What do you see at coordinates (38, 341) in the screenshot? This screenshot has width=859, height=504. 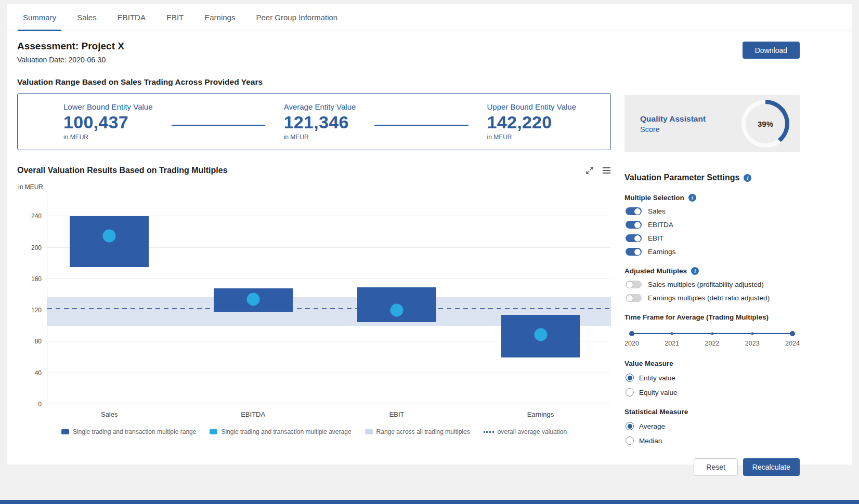 I see `y-tick-label: 80` at bounding box center [38, 341].